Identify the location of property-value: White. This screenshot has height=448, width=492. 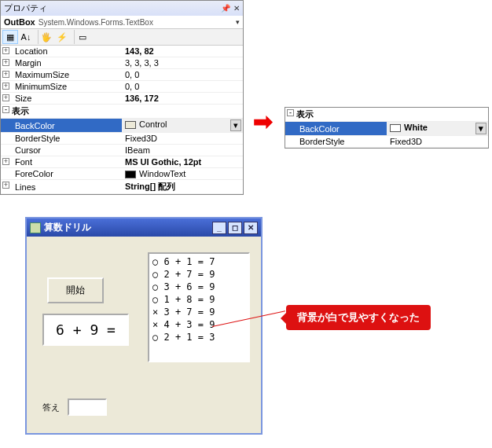
(416, 127).